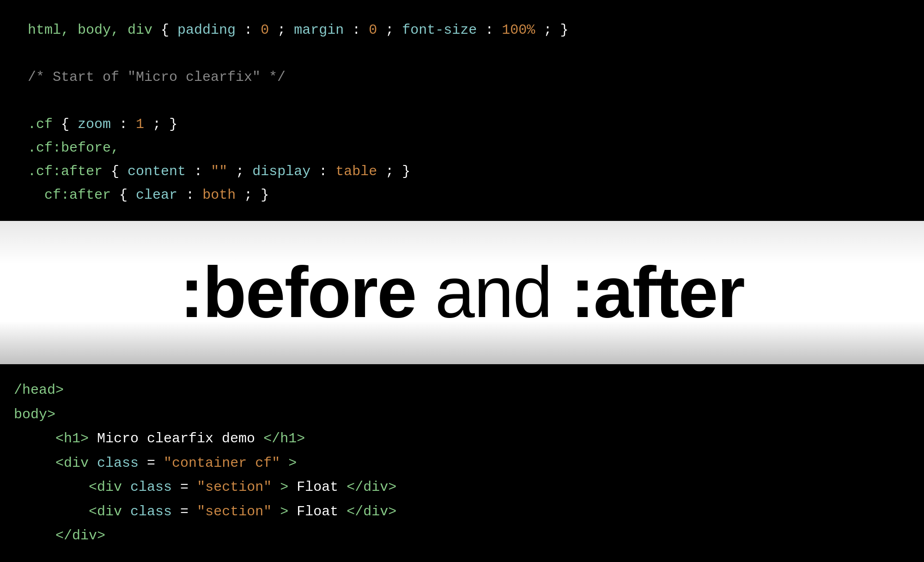  What do you see at coordinates (65, 171) in the screenshot?
I see `code-cfafter-sel: .cf:after` at bounding box center [65, 171].